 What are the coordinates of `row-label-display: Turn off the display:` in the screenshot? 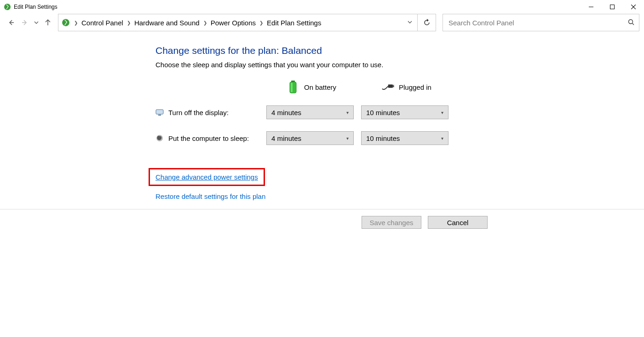 It's located at (207, 112).